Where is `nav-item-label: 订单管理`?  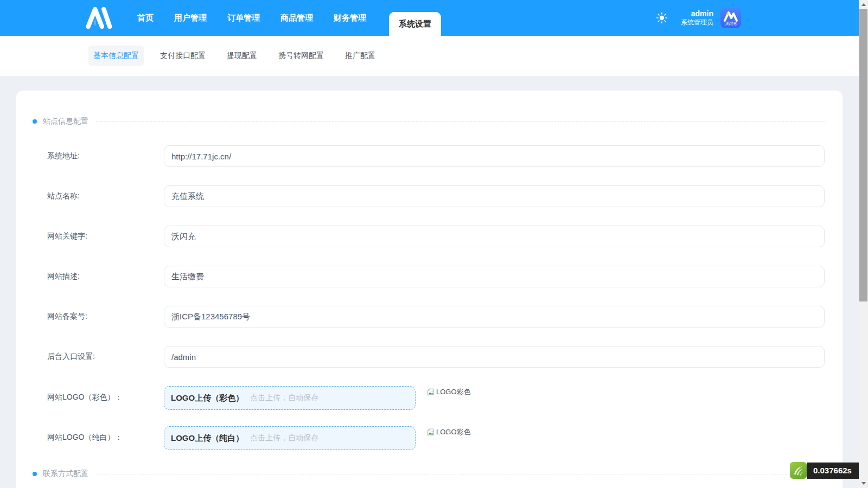 nav-item-label: 订单管理 is located at coordinates (244, 18).